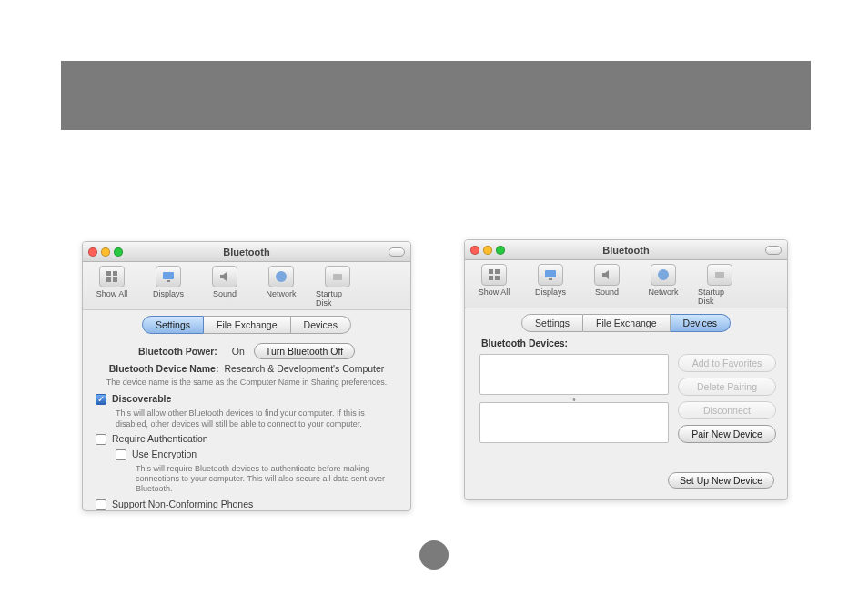 The image size is (868, 605). I want to click on device-details-box, so click(574, 422).